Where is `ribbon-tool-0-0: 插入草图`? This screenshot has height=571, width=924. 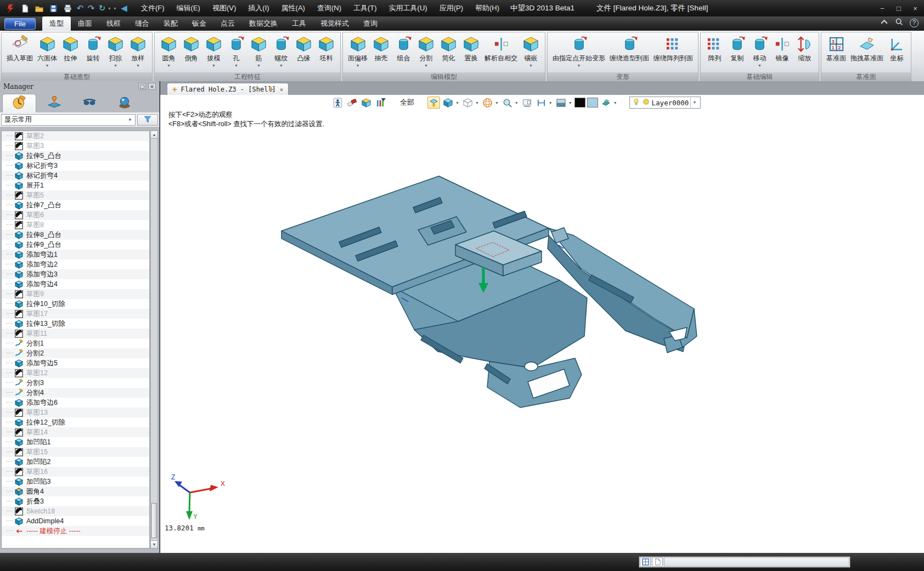 ribbon-tool-0-0: 插入草图 is located at coordinates (20, 52).